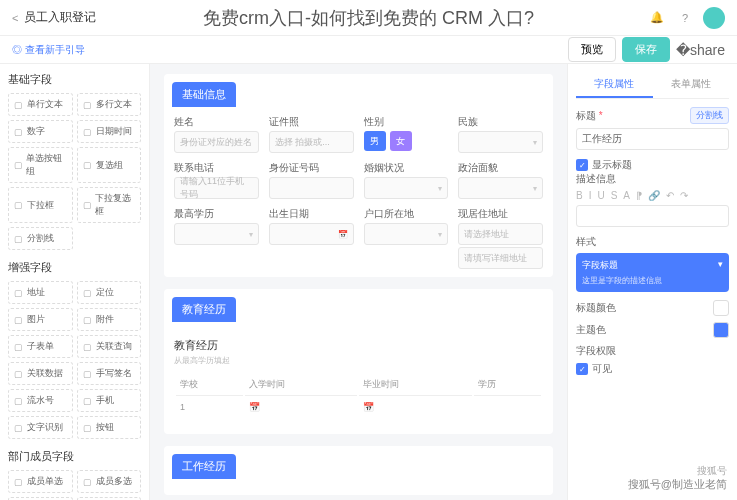 This screenshot has width=737, height=500. Describe the element at coordinates (406, 238) in the screenshot. I see `form-field: 户口所在地▾` at that location.